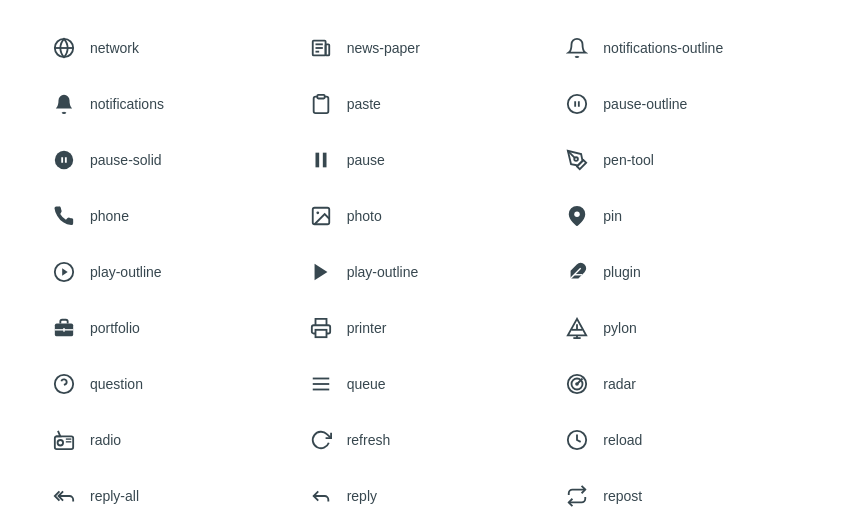 This screenshot has width=850, height=510. What do you see at coordinates (64, 48) in the screenshot?
I see `network-icon` at bounding box center [64, 48].